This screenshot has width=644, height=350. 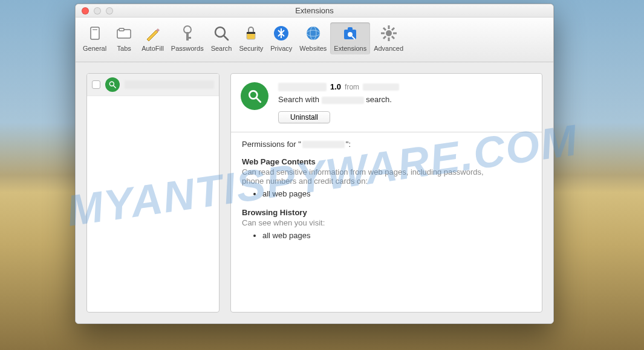 I want to click on permissions-heading: Permissions for " ":, so click(x=386, y=144).